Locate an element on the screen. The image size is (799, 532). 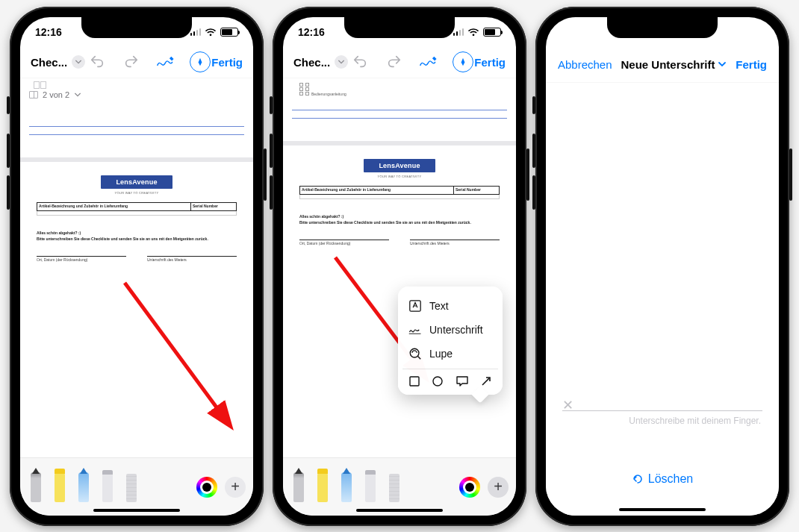
undo-small-icon is located at coordinates (638, 479).